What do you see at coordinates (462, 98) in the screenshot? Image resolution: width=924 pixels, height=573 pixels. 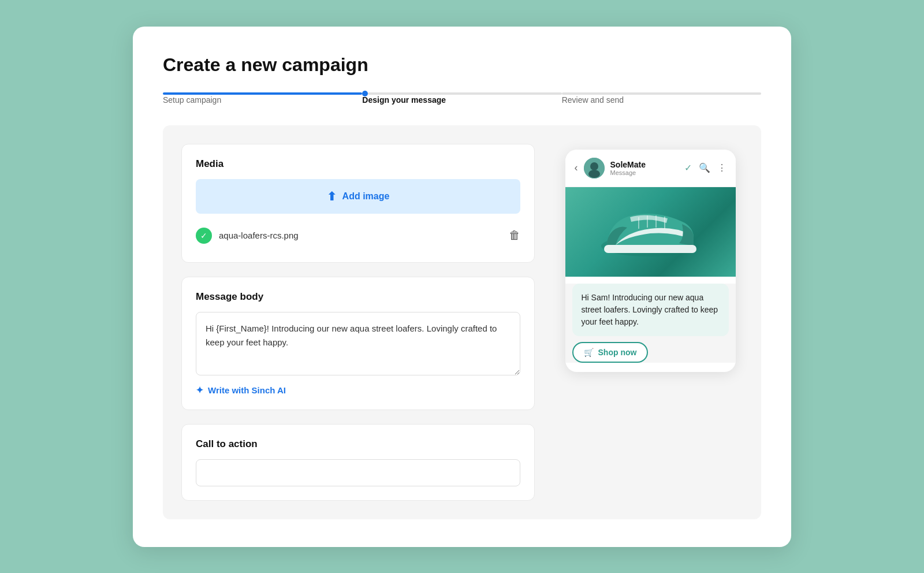 I see `progress-section: Setup campaign Design your message Revie…` at bounding box center [462, 98].